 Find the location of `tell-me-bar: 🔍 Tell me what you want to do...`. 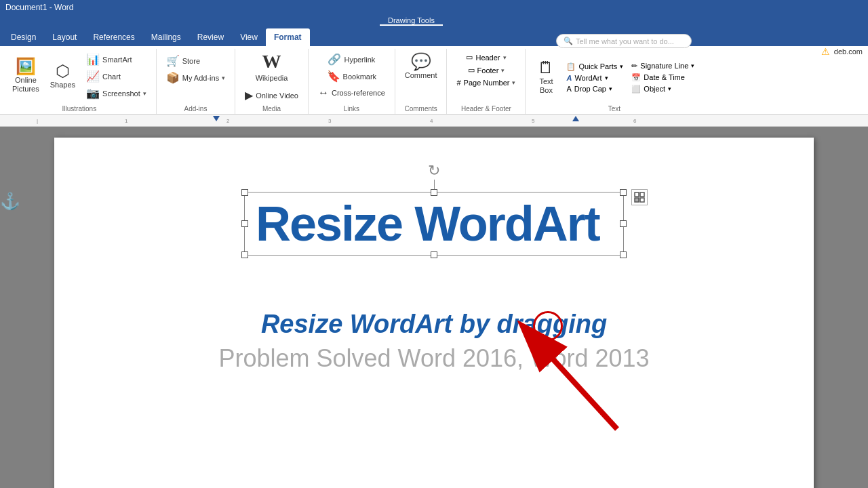

tell-me-bar: 🔍 Tell me what you want to do... is located at coordinates (624, 41).